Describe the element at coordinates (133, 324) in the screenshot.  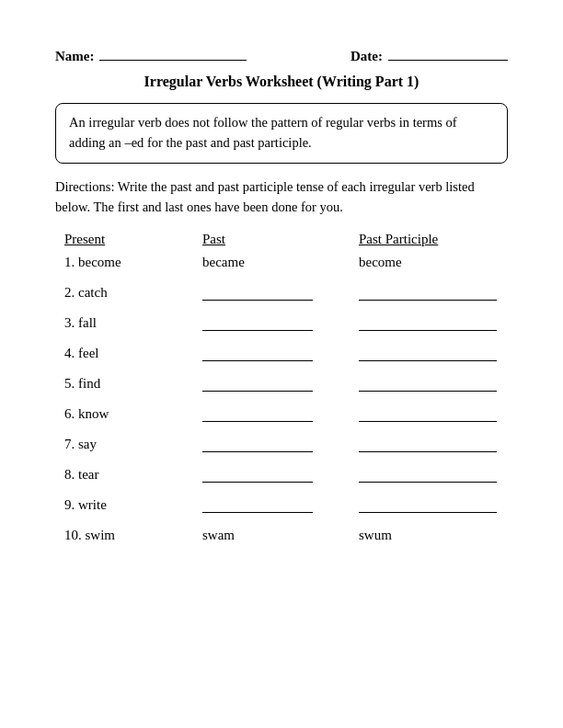
I see `verb-present-3: 3. fall` at that location.